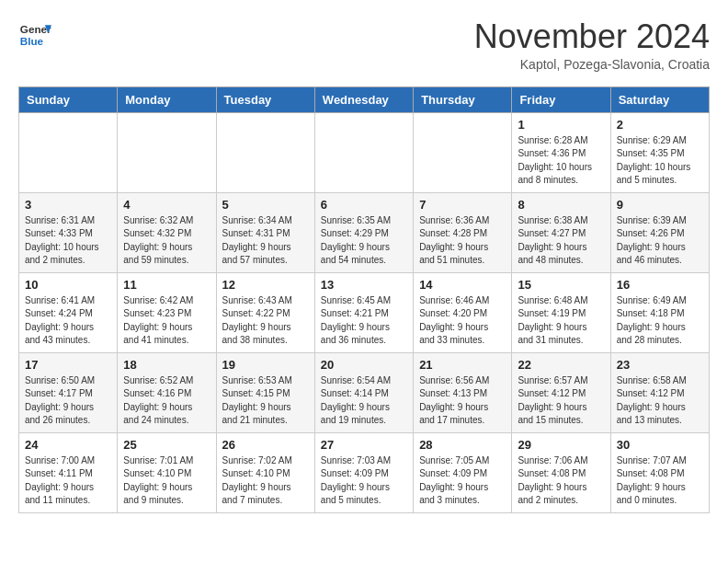 The height and width of the screenshot is (563, 728). What do you see at coordinates (68, 481) in the screenshot?
I see `day-info: Sunrise: 7:00 AM Sunset: 4:11 PM Dayligh…` at bounding box center [68, 481].